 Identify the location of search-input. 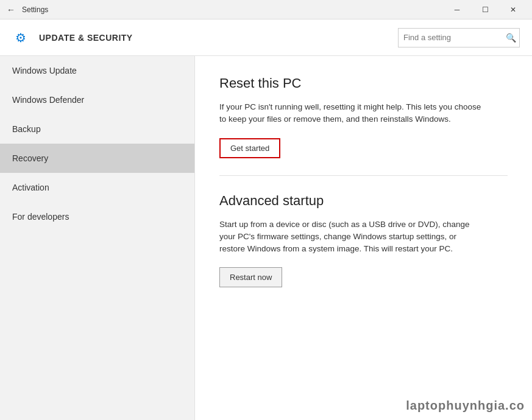
(455, 38).